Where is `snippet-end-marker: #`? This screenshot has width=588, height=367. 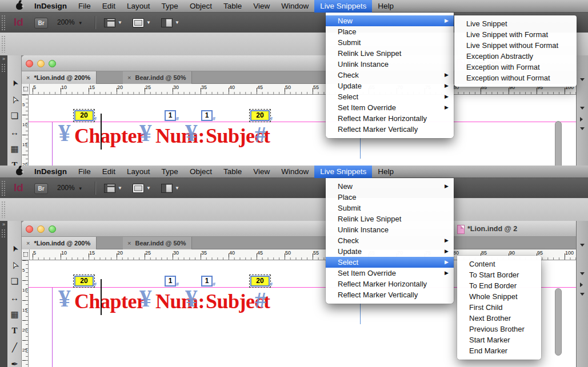 snippet-end-marker: # is located at coordinates (261, 135).